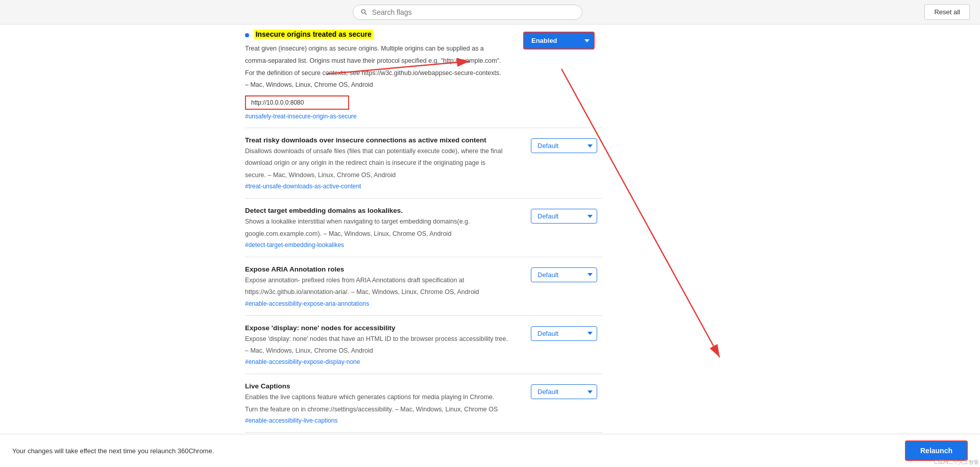 This screenshot has height=467, width=980. Describe the element at coordinates (567, 145) in the screenshot. I see `unsafe-downloads-control: Default Enabled Disabled` at that location.